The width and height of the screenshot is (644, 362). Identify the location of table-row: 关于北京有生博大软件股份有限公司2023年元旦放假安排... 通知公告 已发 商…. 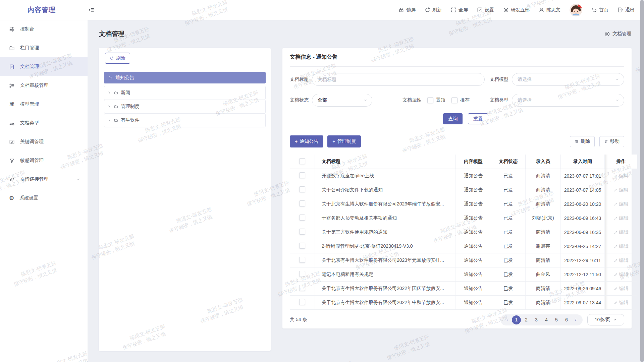
(464, 260).